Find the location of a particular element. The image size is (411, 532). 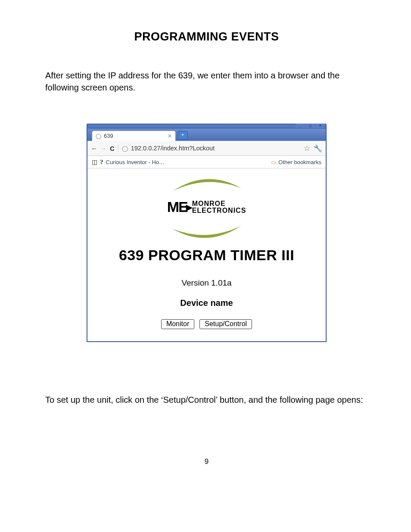

company-logo: ME▸ MONROE ELECTRONICS is located at coordinates (207, 208).